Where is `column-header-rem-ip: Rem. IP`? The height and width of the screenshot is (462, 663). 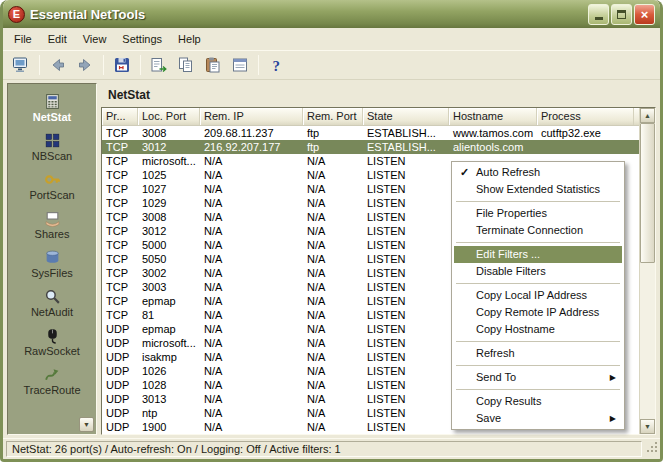
column-header-rem-ip: Rem. IP is located at coordinates (252, 116).